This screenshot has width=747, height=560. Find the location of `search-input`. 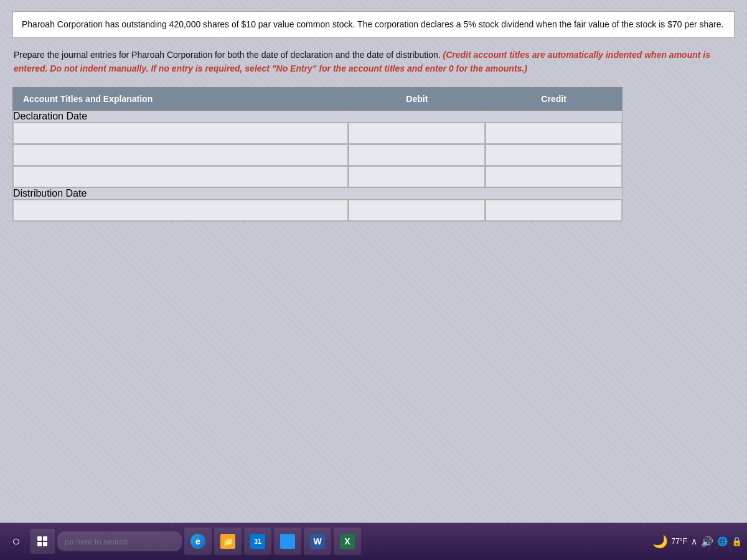

search-input is located at coordinates (115, 541).